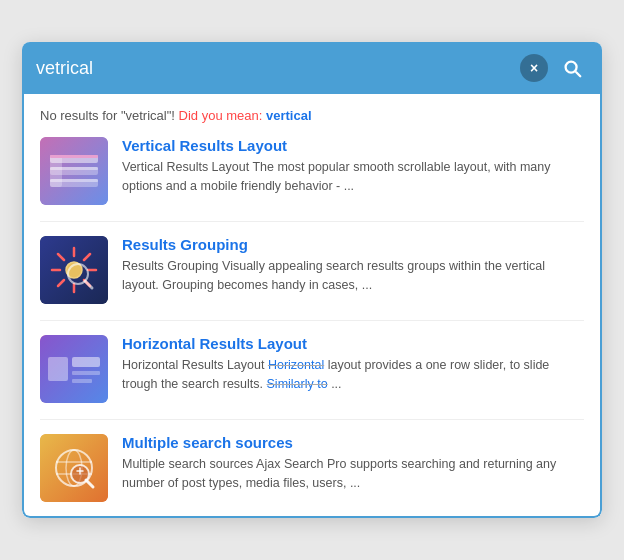 The width and height of the screenshot is (624, 560). Describe the element at coordinates (353, 464) in the screenshot. I see `result-content-multi: Multiple search sources Multiple search …` at that location.